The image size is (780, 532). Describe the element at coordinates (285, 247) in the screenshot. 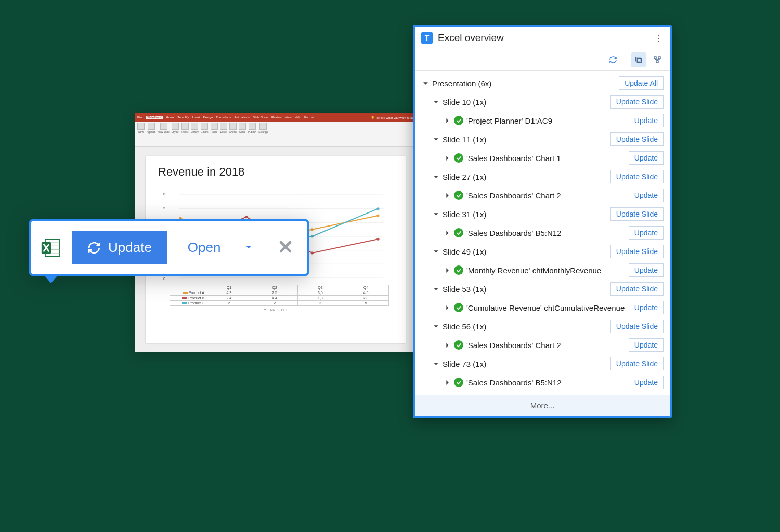

I see `close-button` at that location.